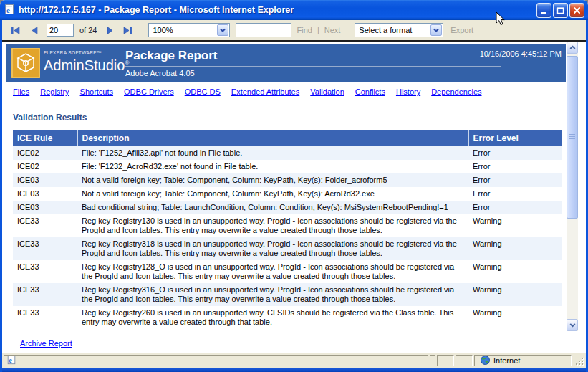 The width and height of the screenshot is (588, 372). Describe the element at coordinates (46, 343) in the screenshot. I see `archive-report-link: Archive Report` at that location.